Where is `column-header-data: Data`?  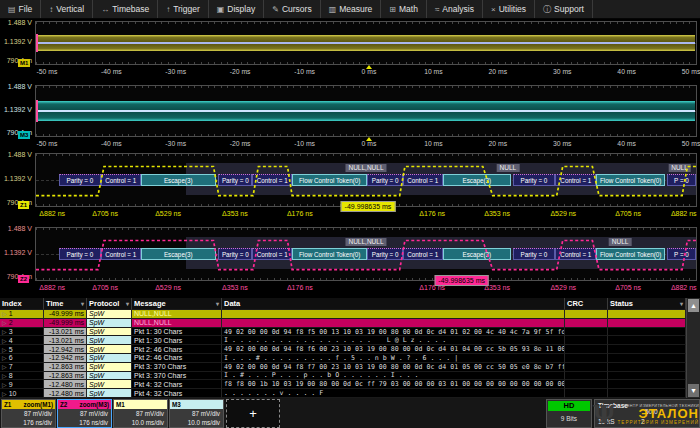
column-header-data: Data is located at coordinates (394, 304).